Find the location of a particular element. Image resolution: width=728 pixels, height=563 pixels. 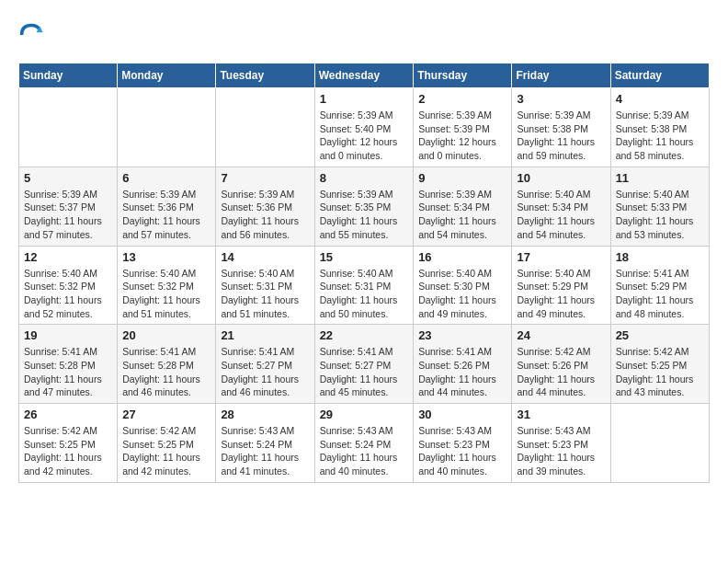

logo-icon is located at coordinates (31, 35).